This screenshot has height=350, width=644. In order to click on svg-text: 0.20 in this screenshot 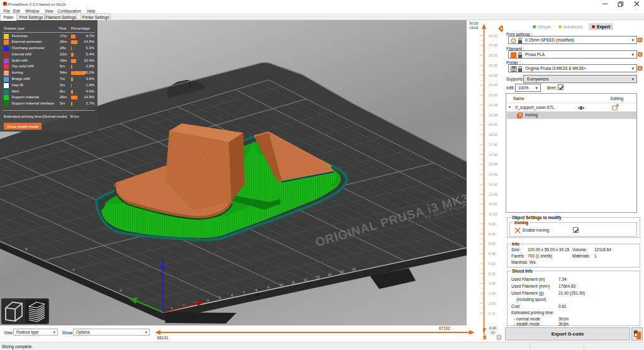, I will do `click(493, 328)`.